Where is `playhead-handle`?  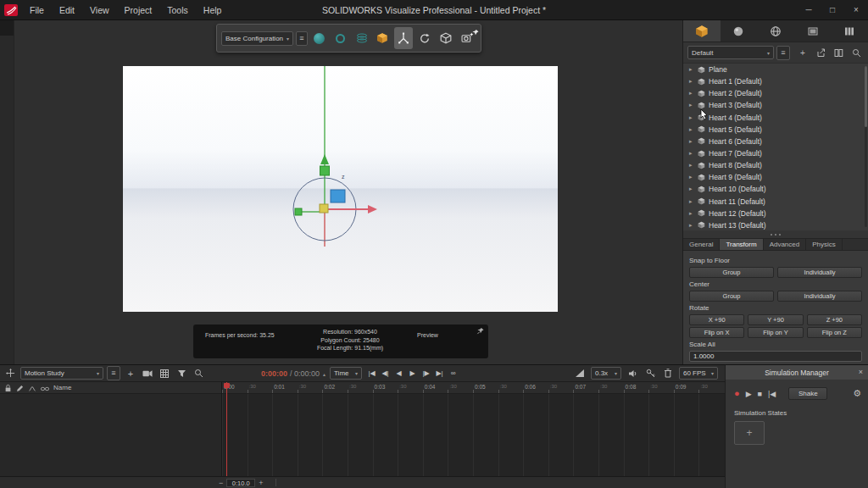
playhead-handle is located at coordinates (227, 385).